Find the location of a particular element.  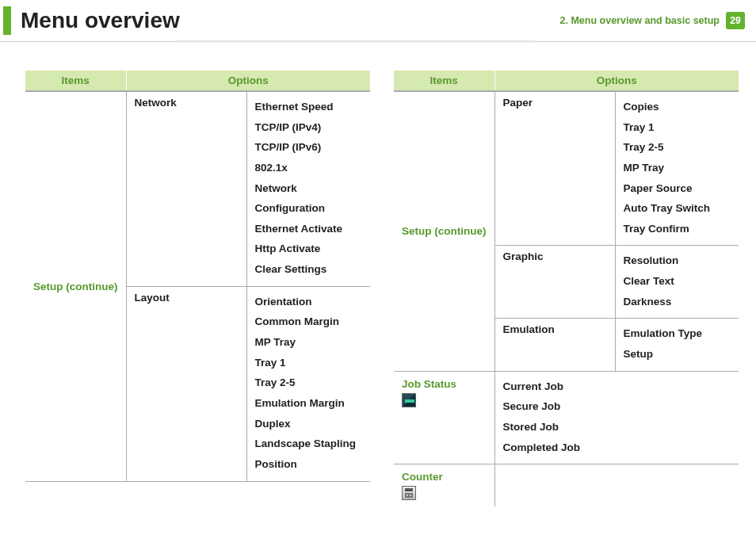

option-item: Clear Text is located at coordinates (678, 281).